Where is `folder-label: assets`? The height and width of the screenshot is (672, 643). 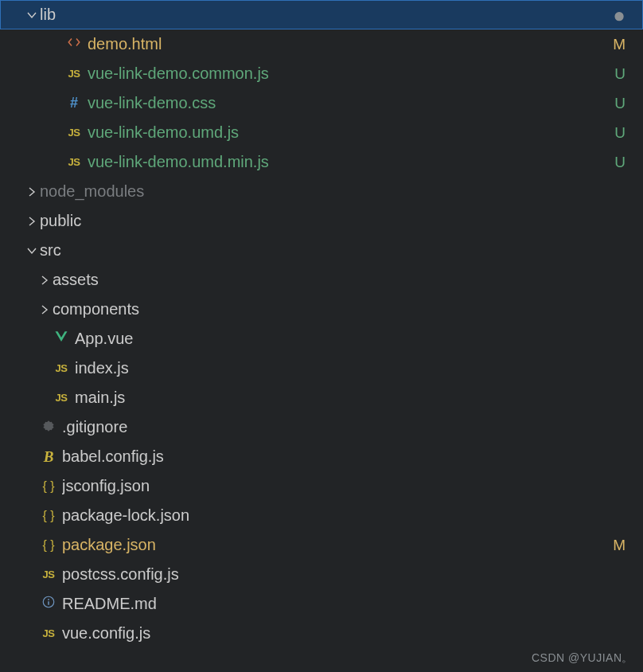 folder-label: assets is located at coordinates (348, 280).